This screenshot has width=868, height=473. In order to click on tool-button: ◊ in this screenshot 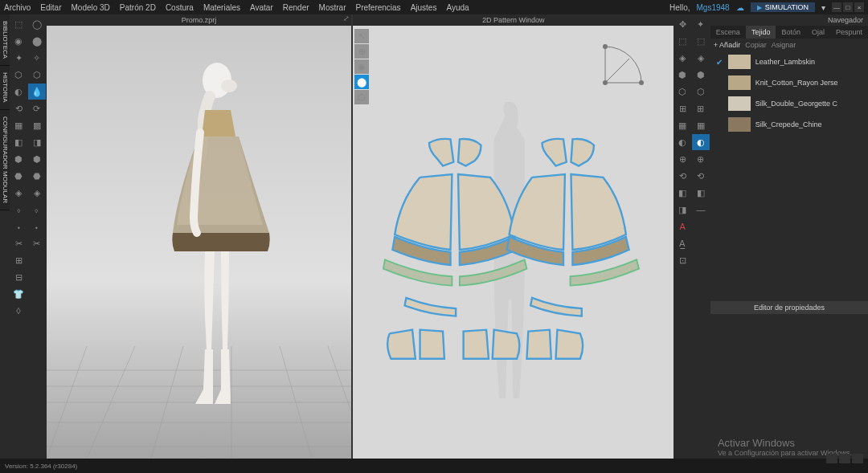, I will do `click(18, 311)`.